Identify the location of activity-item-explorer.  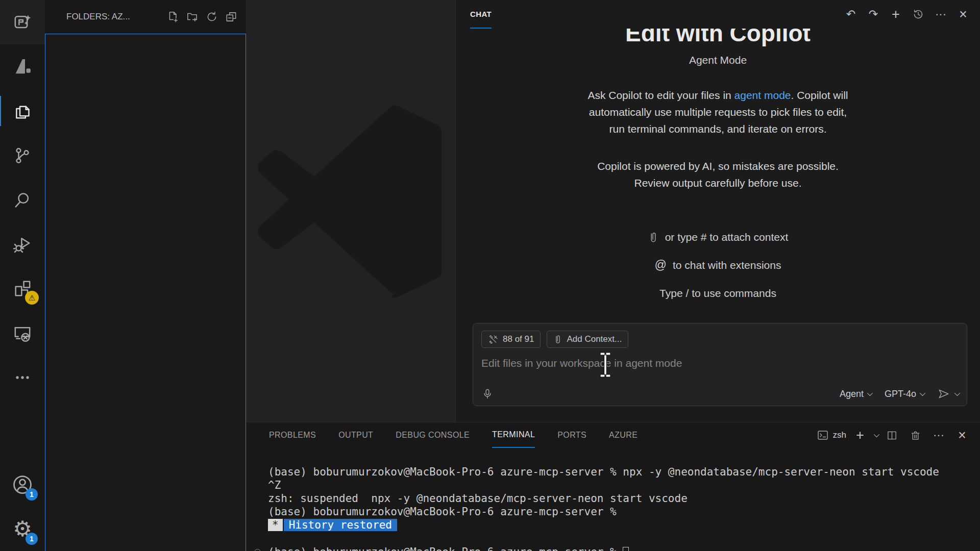
(22, 111).